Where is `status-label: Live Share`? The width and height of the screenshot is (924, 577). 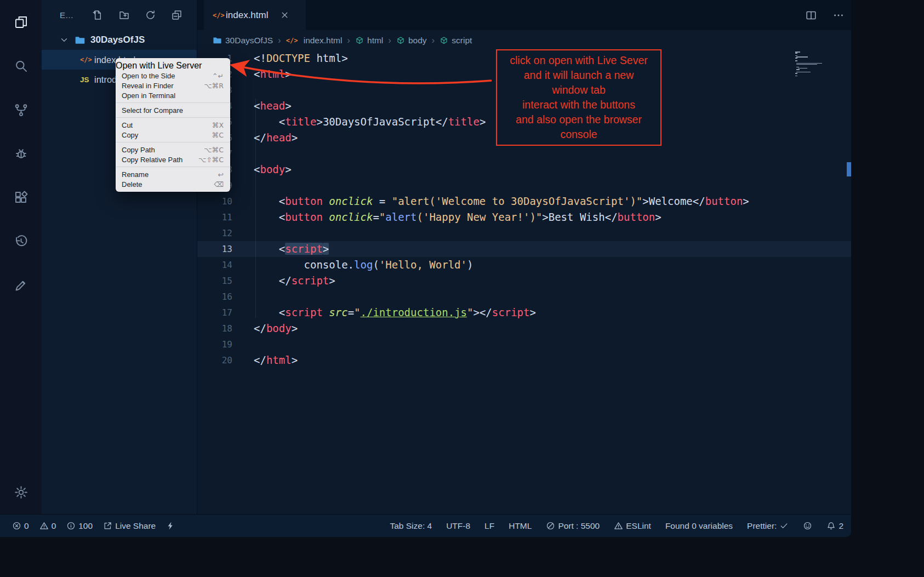 status-label: Live Share is located at coordinates (135, 526).